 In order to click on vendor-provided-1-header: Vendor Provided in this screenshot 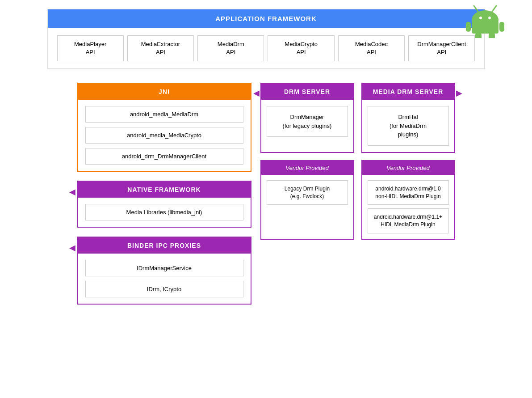, I will do `click(307, 168)`.